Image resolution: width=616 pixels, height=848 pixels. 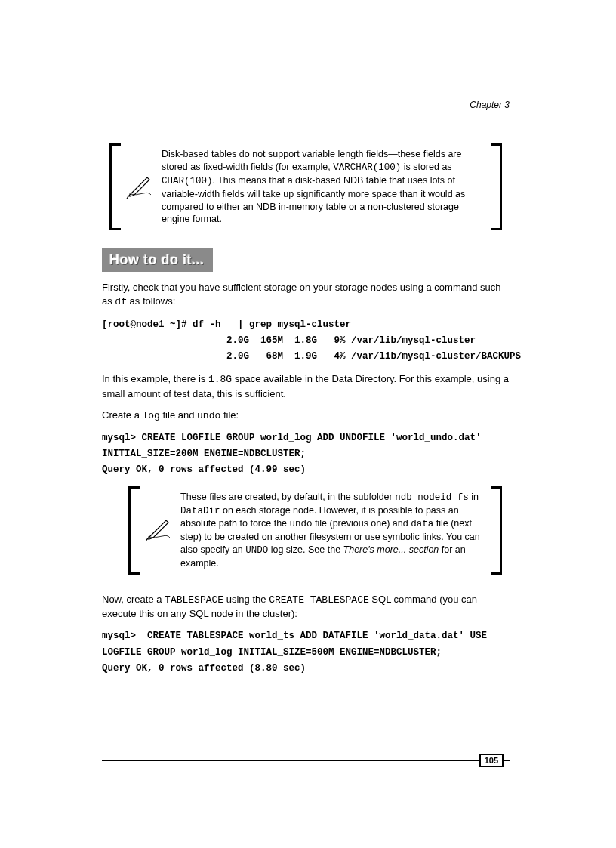 What do you see at coordinates (133, 600) in the screenshot?
I see `p4a: Now, create a` at bounding box center [133, 600].